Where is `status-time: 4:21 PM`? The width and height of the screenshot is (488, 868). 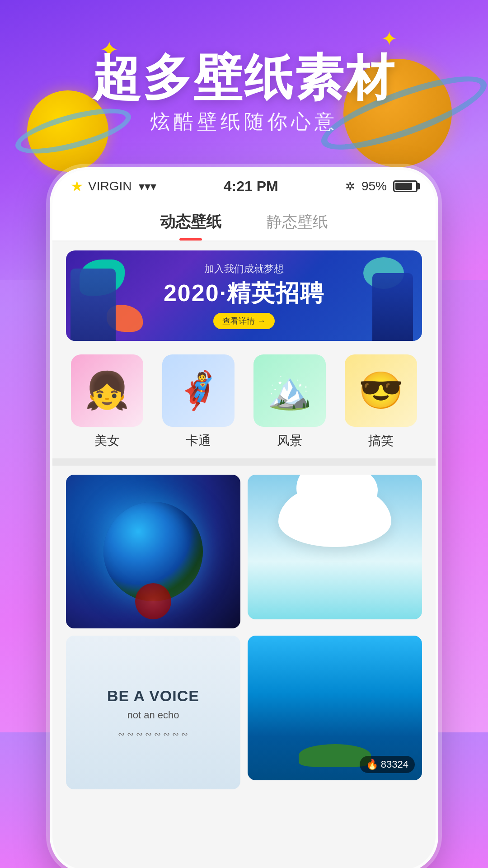
status-time: 4:21 PM is located at coordinates (251, 186).